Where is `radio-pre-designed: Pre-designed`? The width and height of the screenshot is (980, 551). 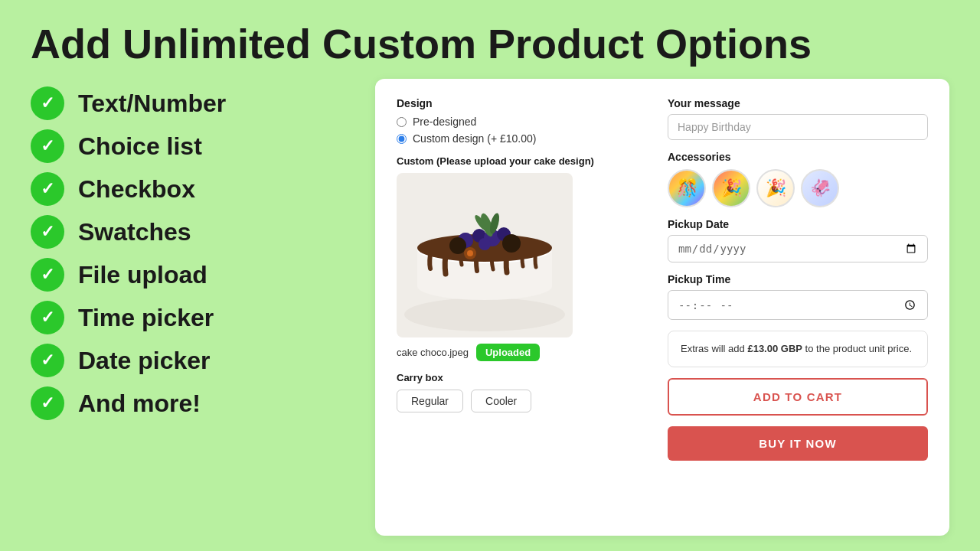 radio-pre-designed: Pre-designed is located at coordinates (520, 122).